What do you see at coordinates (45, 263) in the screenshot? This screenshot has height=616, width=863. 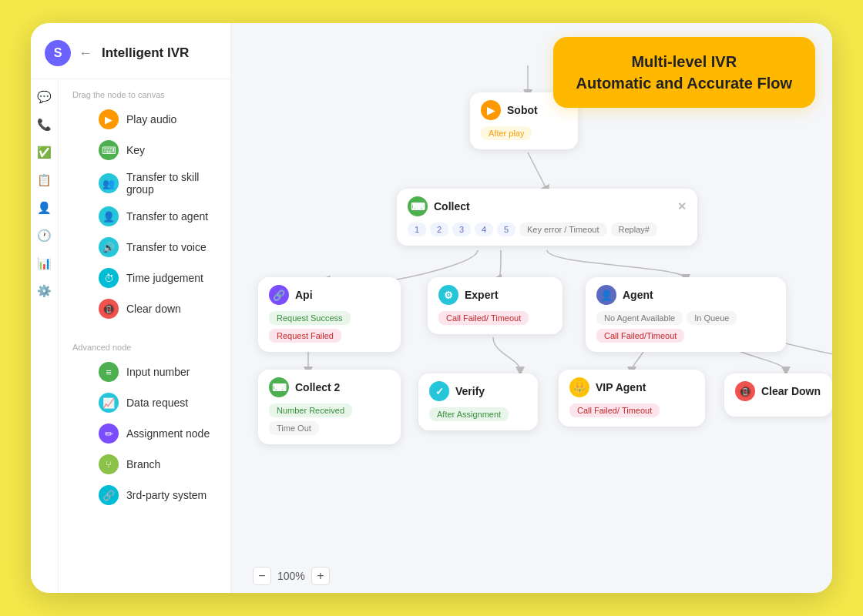 I see `chart-icon: 📊` at bounding box center [45, 263].